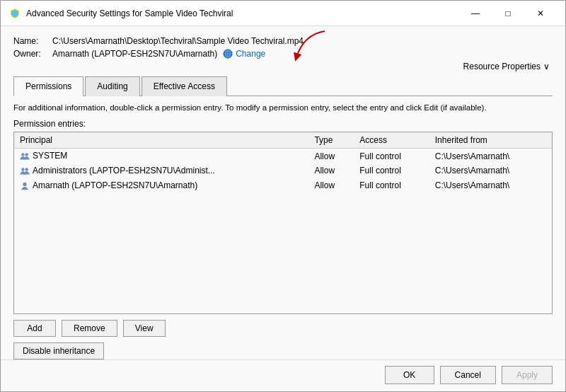 This screenshot has width=566, height=392. I want to click on owner-label: Owner:, so click(33, 54).